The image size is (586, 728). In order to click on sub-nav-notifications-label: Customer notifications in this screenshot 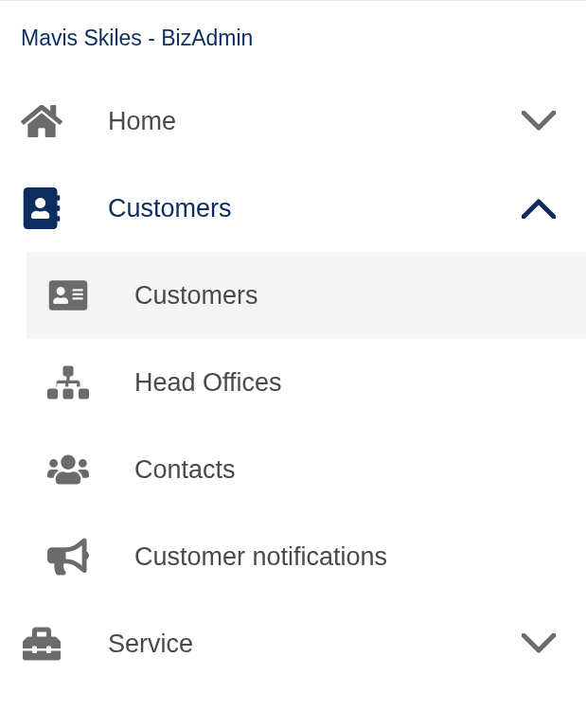, I will do `click(350, 557)`.